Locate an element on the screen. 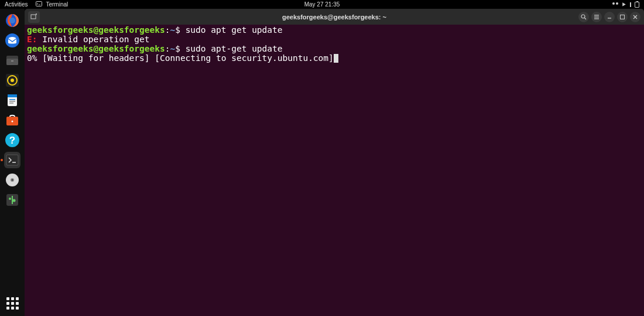  current-app-label: Terminal is located at coordinates (57, 5).